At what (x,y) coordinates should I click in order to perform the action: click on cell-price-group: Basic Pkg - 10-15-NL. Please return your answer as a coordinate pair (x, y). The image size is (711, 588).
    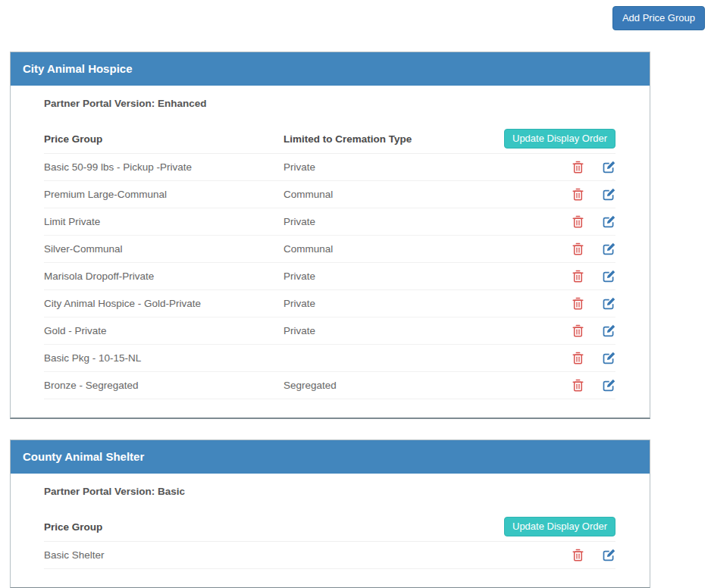
    Looking at the image, I should click on (164, 358).